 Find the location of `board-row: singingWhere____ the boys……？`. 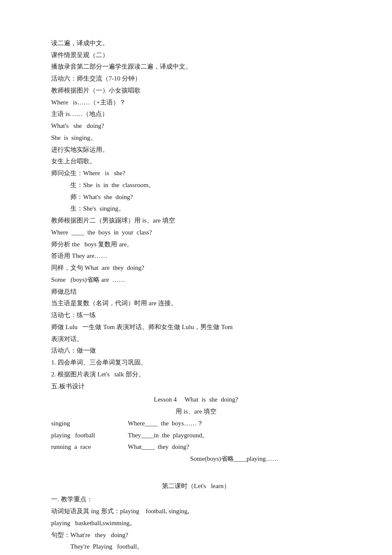

board-row: singingWhere____ the boys……？ is located at coordinates (196, 424).